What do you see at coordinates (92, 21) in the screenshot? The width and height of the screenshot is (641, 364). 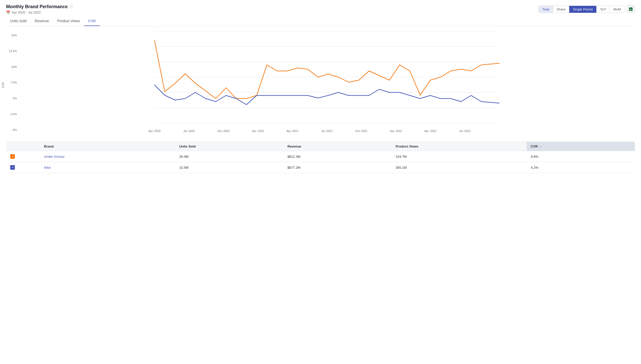 I see `tab-cvr: CVR` at bounding box center [92, 21].